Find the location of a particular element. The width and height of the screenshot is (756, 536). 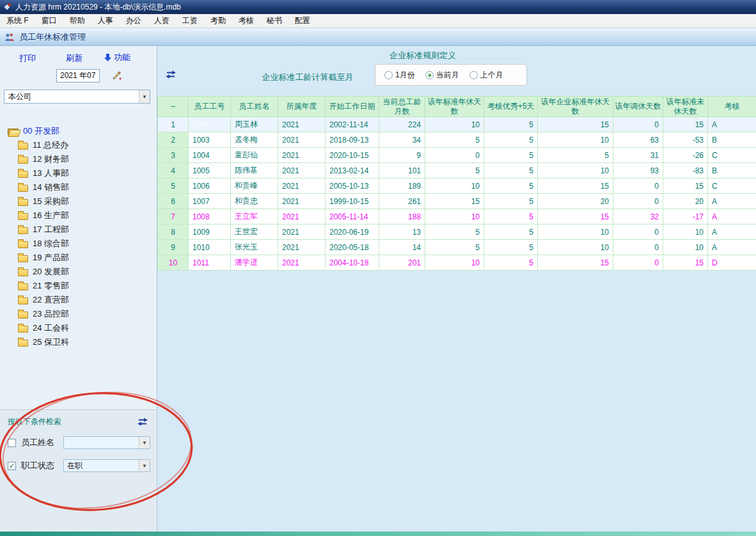

cell-start: 2013-02-14 is located at coordinates (352, 171).